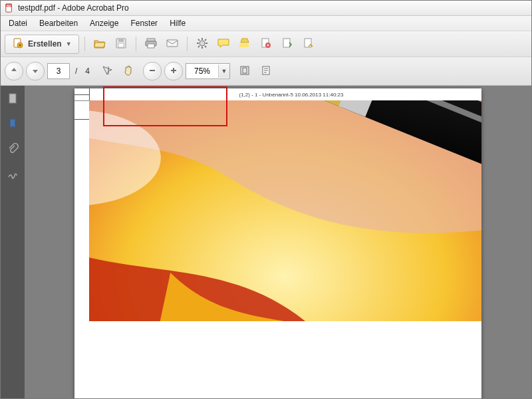 This screenshot has width=532, height=399. Describe the element at coordinates (151, 44) in the screenshot. I see `printer-icon` at that location.